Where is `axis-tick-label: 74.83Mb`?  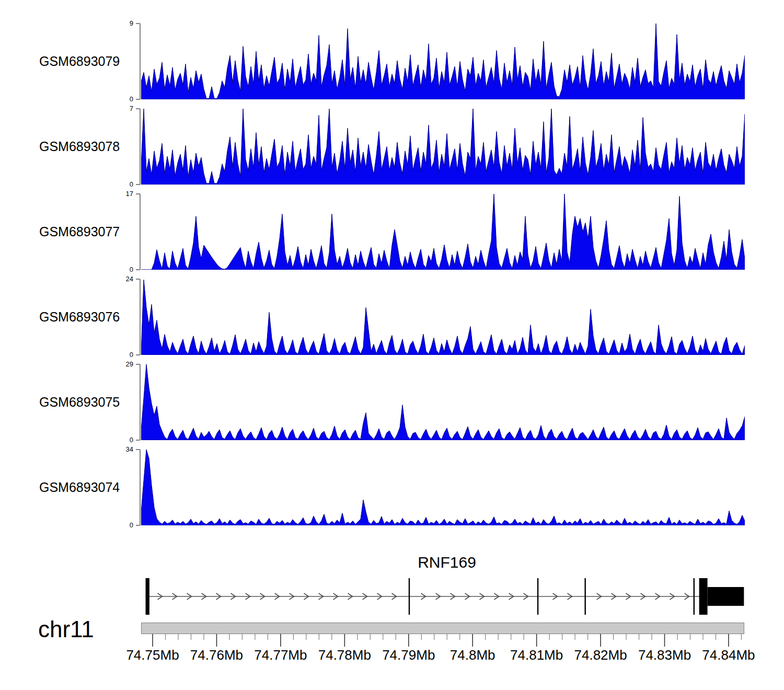 axis-tick-label: 74.83Mb is located at coordinates (665, 655).